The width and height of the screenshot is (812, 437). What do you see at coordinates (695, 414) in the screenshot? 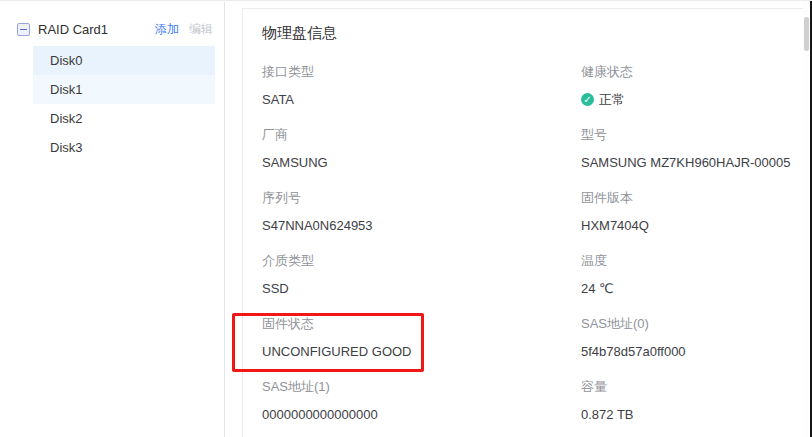
I see `field-value: 0.872 TB` at bounding box center [695, 414].